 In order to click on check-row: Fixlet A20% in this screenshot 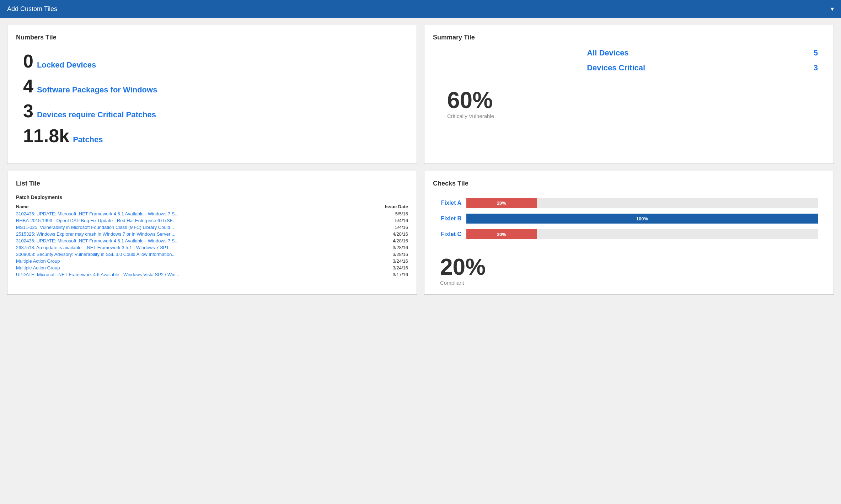, I will do `click(626, 203)`.